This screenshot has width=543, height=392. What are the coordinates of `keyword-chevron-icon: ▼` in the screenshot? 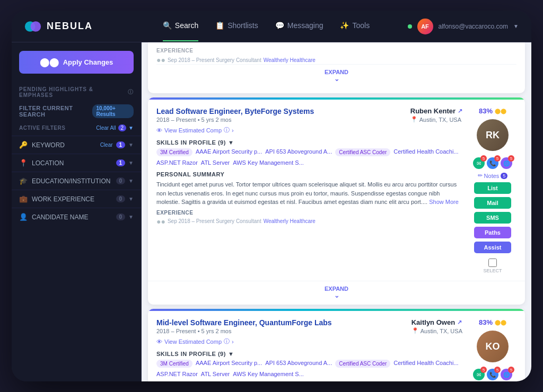 It's located at (131, 145).